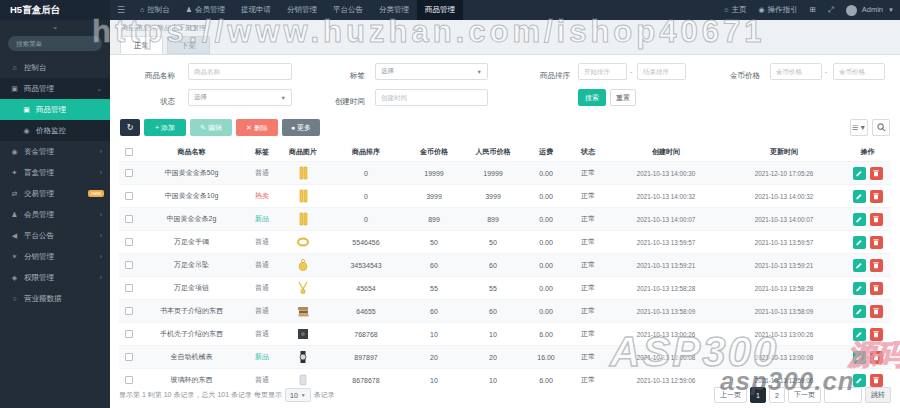  Describe the element at coordinates (55, 278) in the screenshot. I see `sidebar-item-10: ◈权限管理›` at that location.